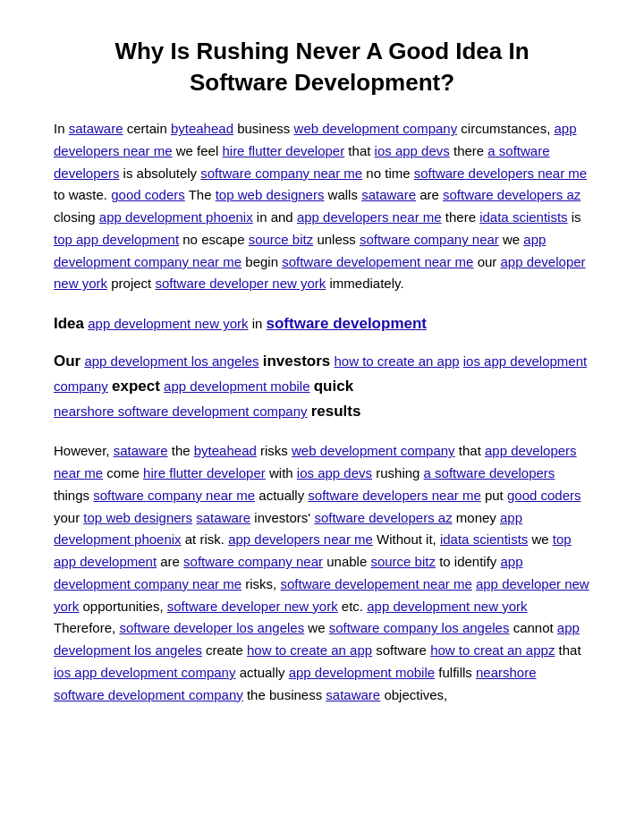 Image resolution: width=644 pixels, height=833 pixels. What do you see at coordinates (136, 387) in the screenshot?
I see `expect-label: expect` at bounding box center [136, 387].